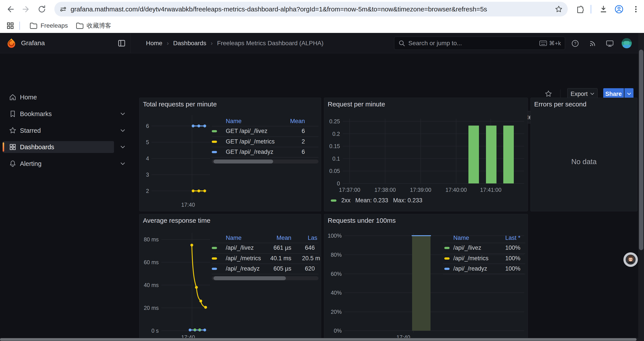 The image size is (644, 341). What do you see at coordinates (230, 155) in the screenshot?
I see `panel-total-requests: Total requests per minute 6543217:40 Nam…` at bounding box center [230, 155].